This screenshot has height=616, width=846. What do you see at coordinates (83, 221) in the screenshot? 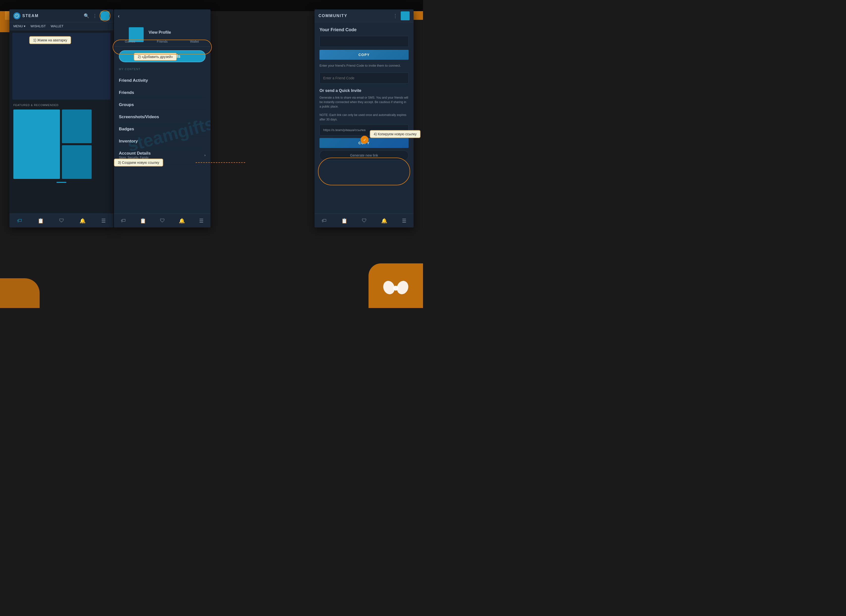
I see `bottom-nav-bell: 🔔` at bounding box center [83, 221].